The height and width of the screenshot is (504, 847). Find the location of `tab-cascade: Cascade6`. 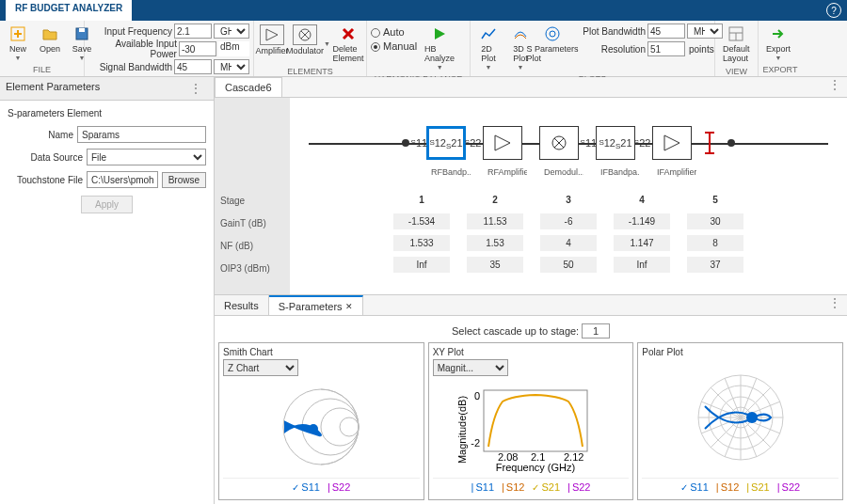

tab-cascade: Cascade6 is located at coordinates (248, 87).